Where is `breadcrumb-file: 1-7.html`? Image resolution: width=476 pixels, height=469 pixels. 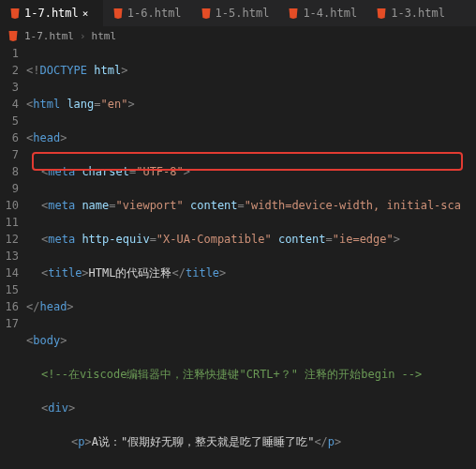
breadcrumb-file: 1-7.html is located at coordinates (49, 36).